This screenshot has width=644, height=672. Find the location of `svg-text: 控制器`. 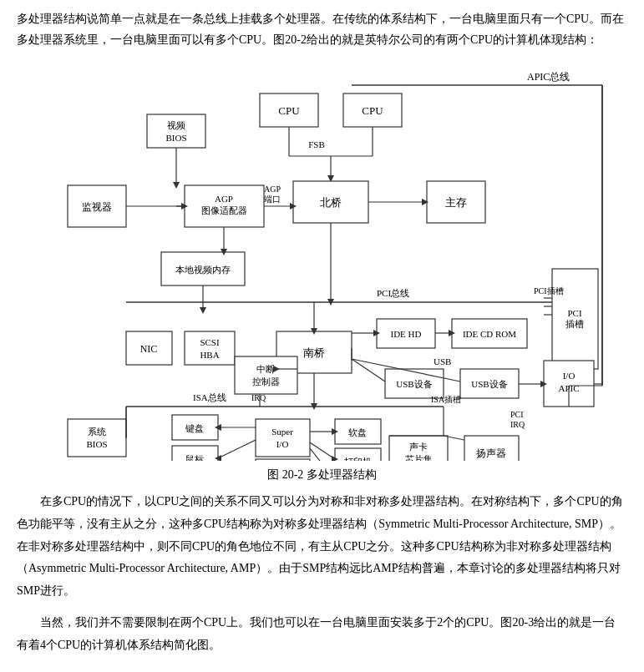

svg-text: 控制器 is located at coordinates (266, 381).